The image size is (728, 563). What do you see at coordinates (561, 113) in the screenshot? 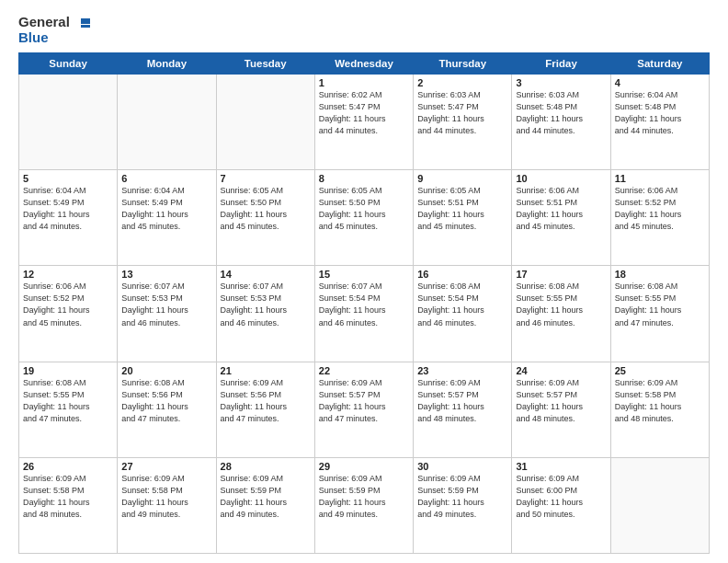
I see `day-info: Sunrise: 6:03 AM Sunset: 5:48 PM Dayligh…` at bounding box center [561, 113].